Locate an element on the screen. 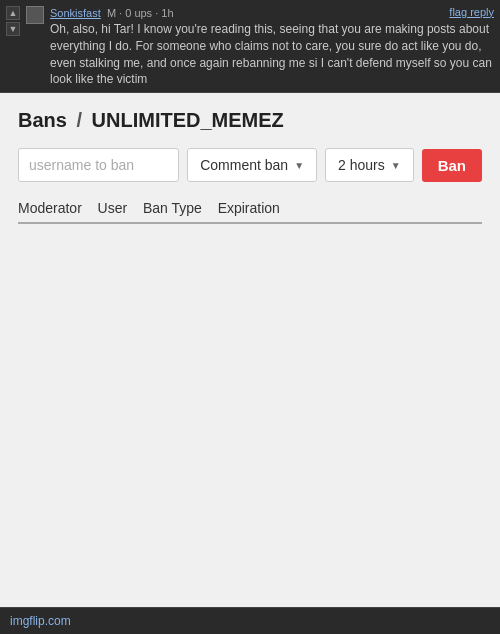 This screenshot has width=500, height=634. table-header: Moderator User Ban Type Expiration is located at coordinates (250, 211).